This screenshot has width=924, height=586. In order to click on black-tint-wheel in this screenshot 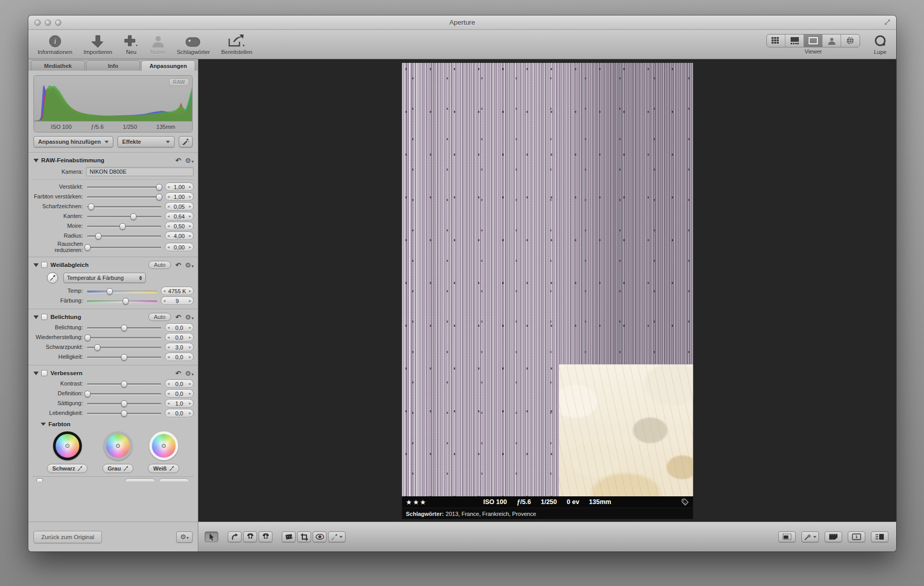, I will do `click(67, 446)`.